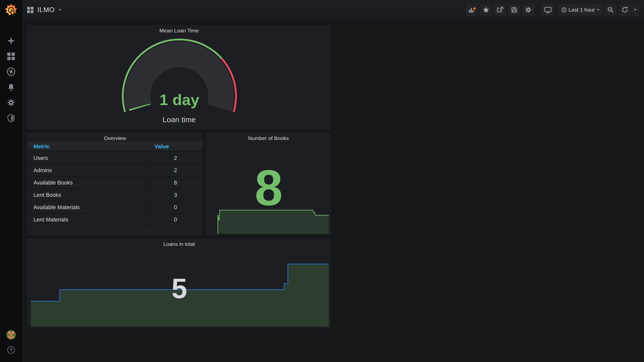  What do you see at coordinates (582, 10) in the screenshot?
I see `time-range-label: Last 1 hour` at bounding box center [582, 10].